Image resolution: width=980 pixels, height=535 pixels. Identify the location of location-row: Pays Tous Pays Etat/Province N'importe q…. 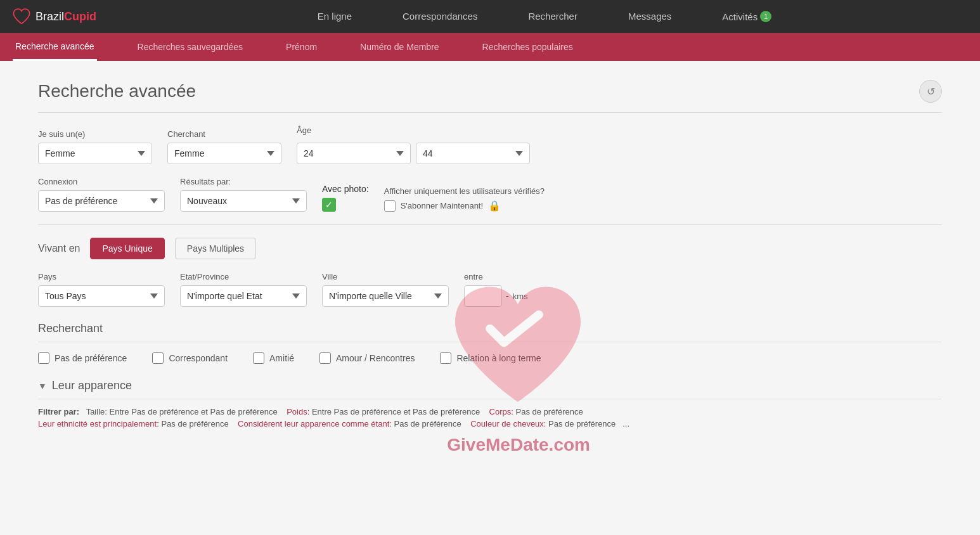
(490, 289).